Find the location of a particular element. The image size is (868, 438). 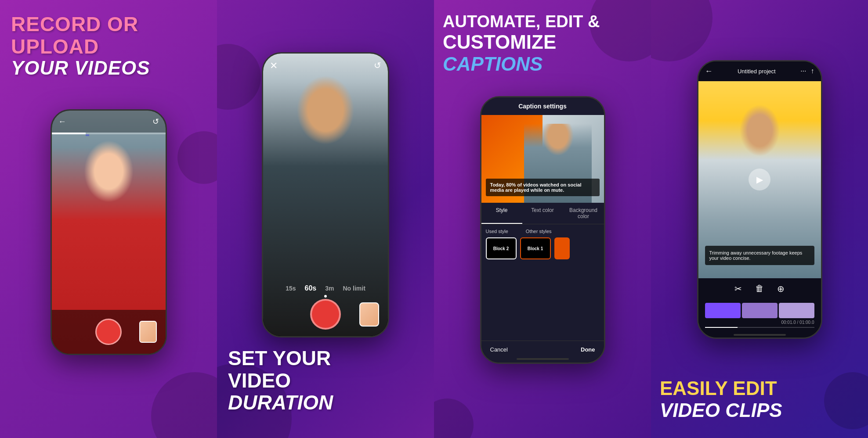

phone-frame-3: Caption settings Today, 80% of videos wa… is located at coordinates (543, 230).